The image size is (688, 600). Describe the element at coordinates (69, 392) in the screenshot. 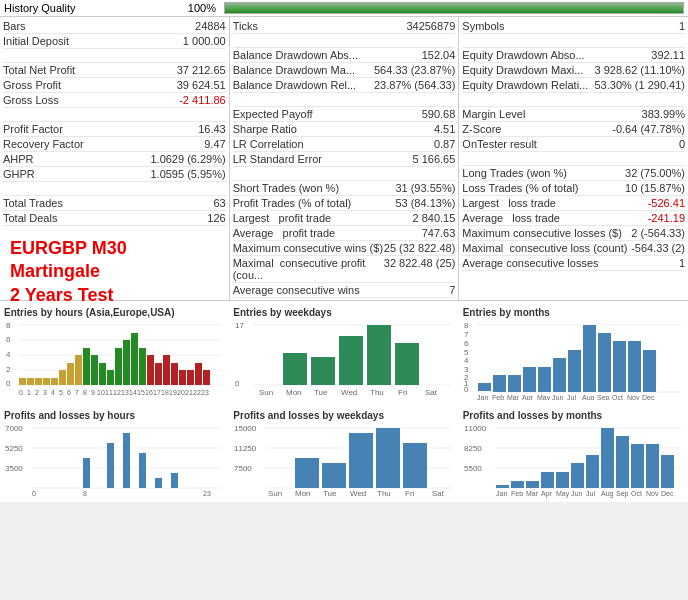

I see `svg-text: 6` at that location.